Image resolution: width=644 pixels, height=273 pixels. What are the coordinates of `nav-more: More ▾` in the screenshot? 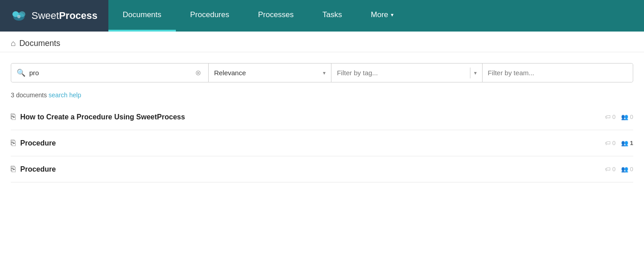 It's located at (382, 16).